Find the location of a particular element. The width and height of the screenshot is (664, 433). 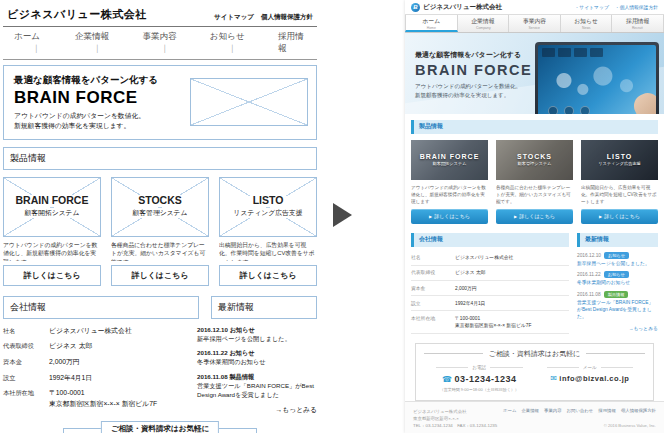

privacy-policy-link: ・個人情報保護方針 is located at coordinates (636, 7).